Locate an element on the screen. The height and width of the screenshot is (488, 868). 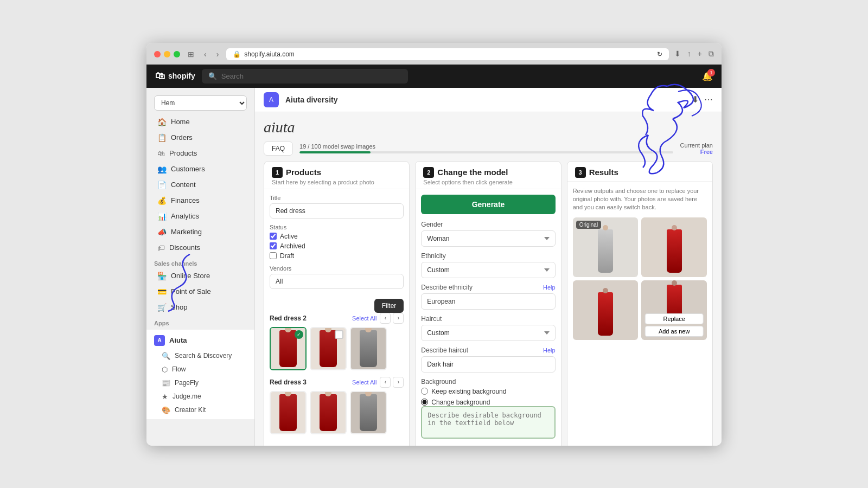
sidebar-item-content: 📄 Content is located at coordinates (201, 185).